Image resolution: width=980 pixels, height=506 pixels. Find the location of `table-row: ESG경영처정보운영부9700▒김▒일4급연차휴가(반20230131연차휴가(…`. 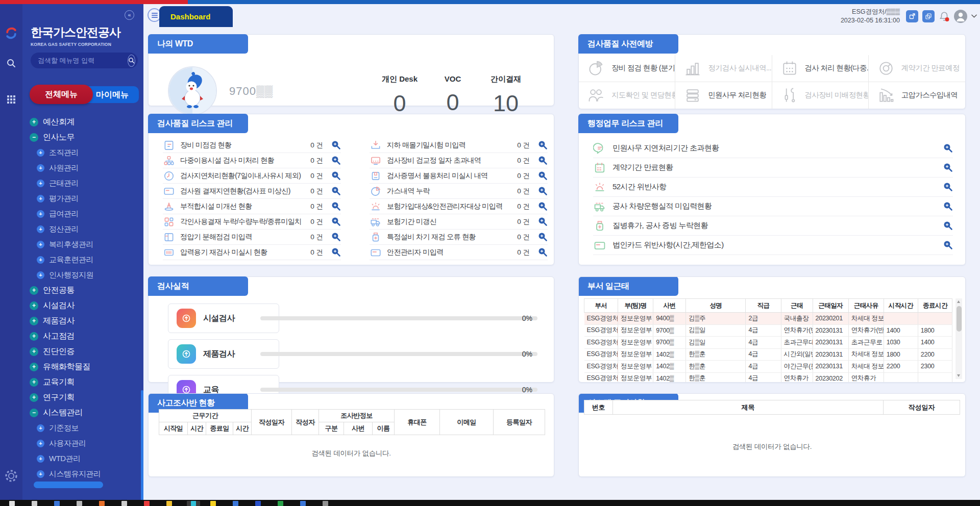

table-row: ESG경영처정보운영부9700▒김▒일4급연차휴가(반20230131연차휴가(… is located at coordinates (769, 331).